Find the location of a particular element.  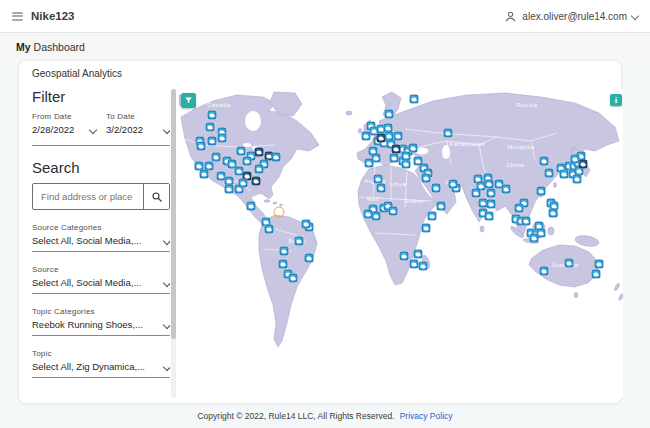

from-date-label: From Date is located at coordinates (64, 116).